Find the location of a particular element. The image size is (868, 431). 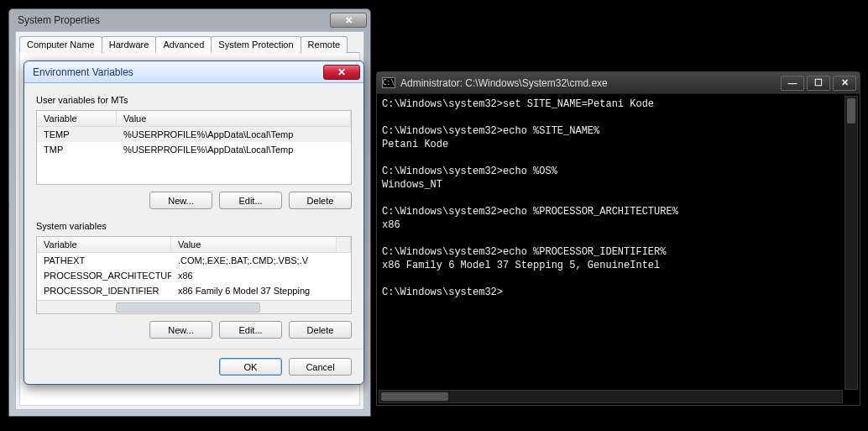

list-item: TEMP %USERPROFILE%\AppData\Local\Temp is located at coordinates (194, 134).